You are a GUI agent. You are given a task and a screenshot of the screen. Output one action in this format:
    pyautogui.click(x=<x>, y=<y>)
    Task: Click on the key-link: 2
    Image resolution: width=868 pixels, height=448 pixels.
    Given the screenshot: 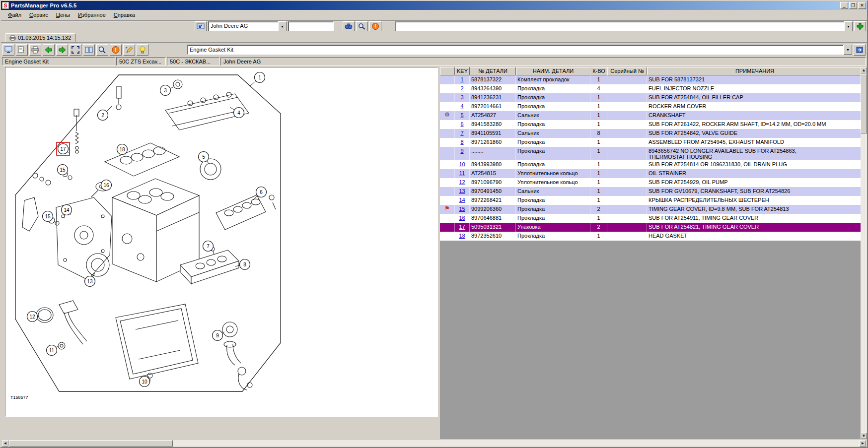 What is the action you would take?
    pyautogui.click(x=462, y=88)
    